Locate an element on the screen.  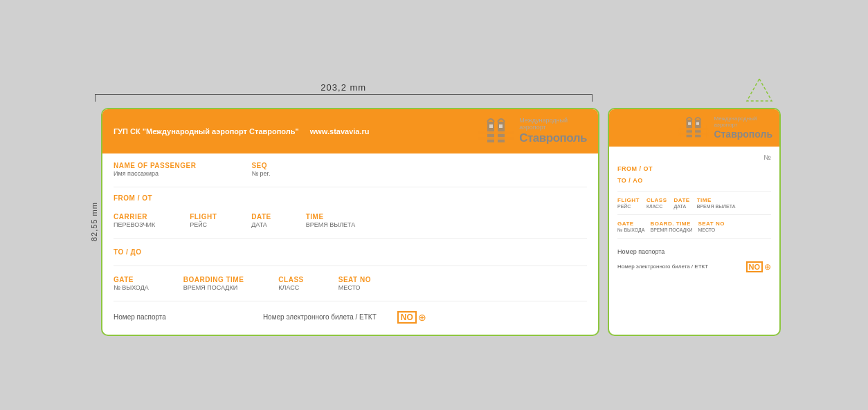
stub-eticket-row: Номер электронного билета / ЕТКТ NO ⊕ is located at coordinates (694, 267).